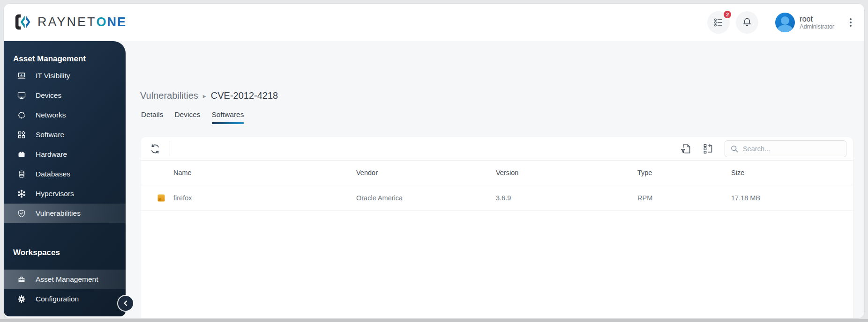  What do you see at coordinates (192, 117) in the screenshot?
I see `tab-bar: Details Devices Softwares` at bounding box center [192, 117].